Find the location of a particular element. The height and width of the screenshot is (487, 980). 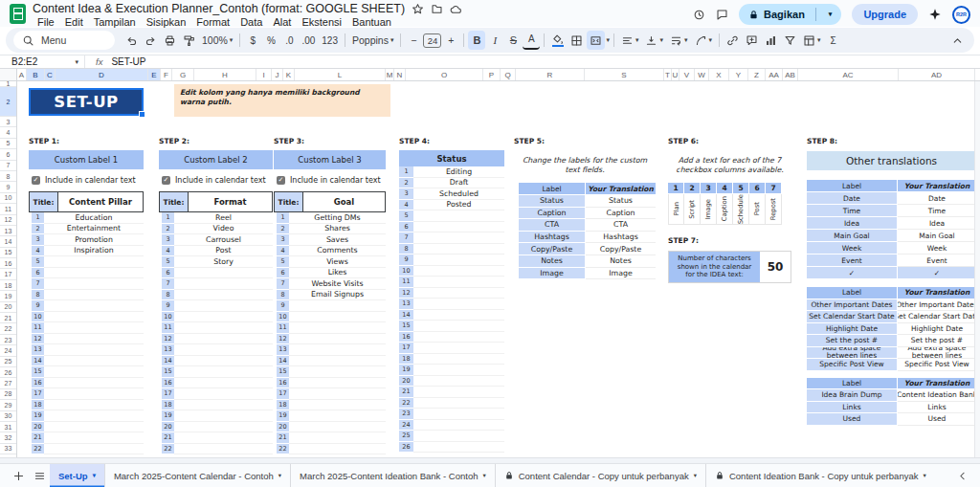

row-value-cell: Promotion is located at coordinates (94, 240).